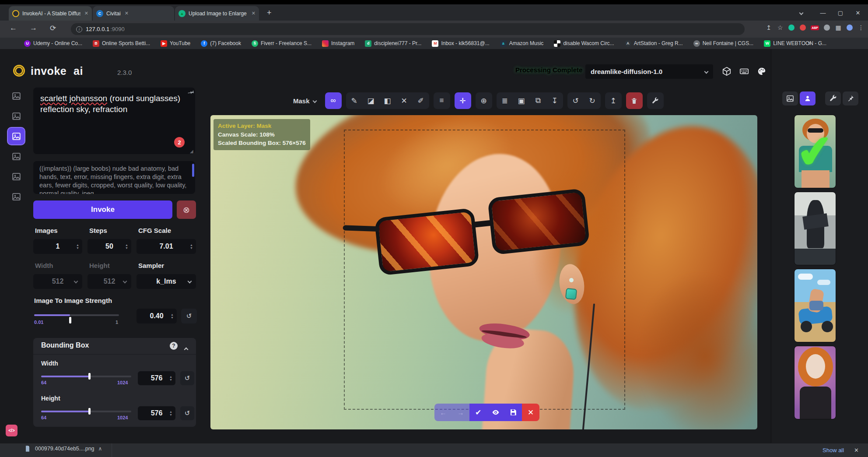 Image resolution: width=868 pixels, height=457 pixels. Describe the element at coordinates (823, 13) in the screenshot. I see `minimize-button: —` at that location.